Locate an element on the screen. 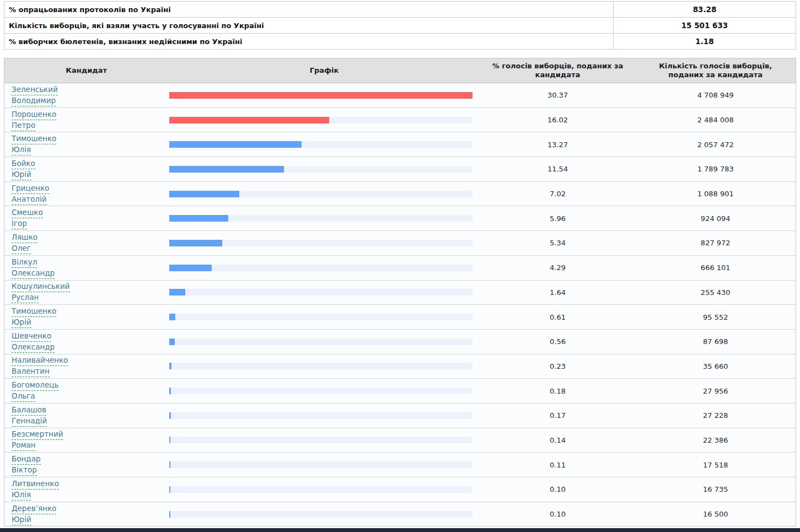 This screenshot has width=800, height=532. candidate-link: КошулинськийРуслан is located at coordinates (41, 292).